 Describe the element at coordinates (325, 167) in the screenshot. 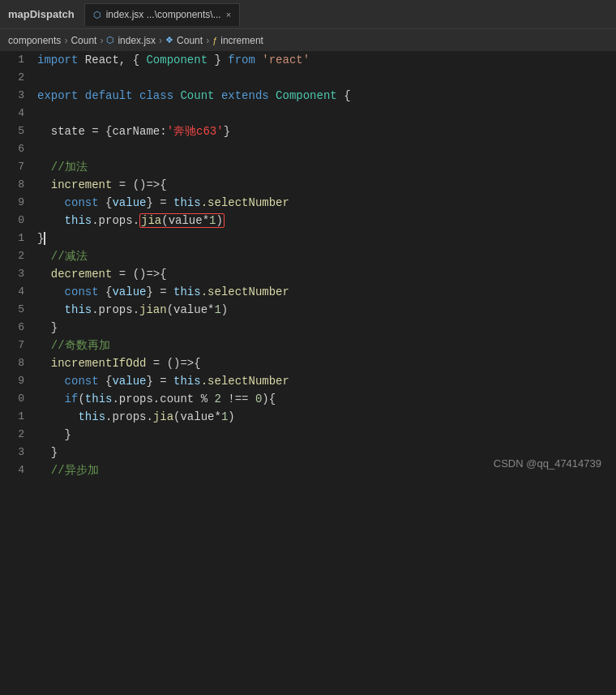

I see `line-content-7: //加法` at that location.